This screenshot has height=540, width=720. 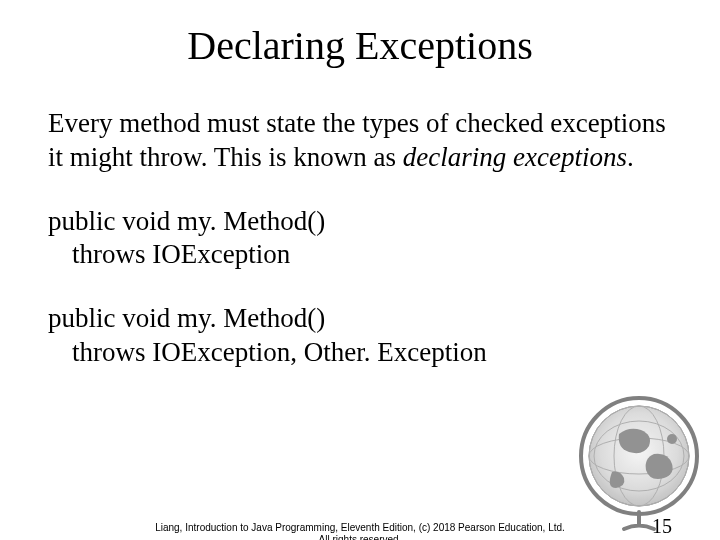 I want to click on code2-line1: public void my. Method(), so click(x=186, y=318).